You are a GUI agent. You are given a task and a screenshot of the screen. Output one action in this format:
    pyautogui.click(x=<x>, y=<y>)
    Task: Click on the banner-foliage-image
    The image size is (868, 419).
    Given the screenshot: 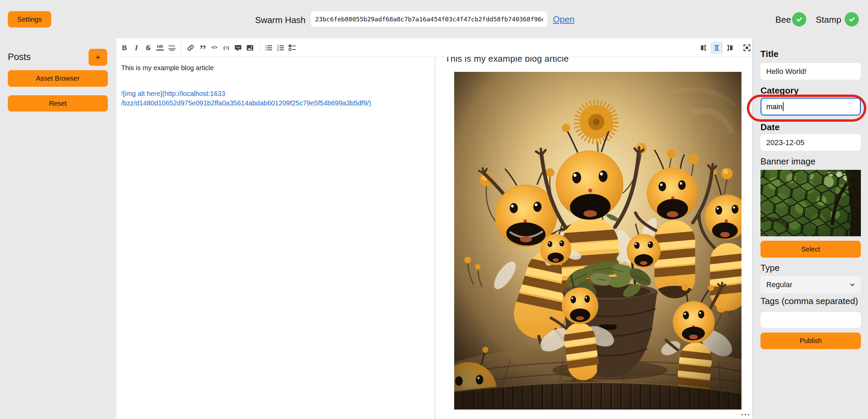 What is the action you would take?
    pyautogui.click(x=811, y=203)
    